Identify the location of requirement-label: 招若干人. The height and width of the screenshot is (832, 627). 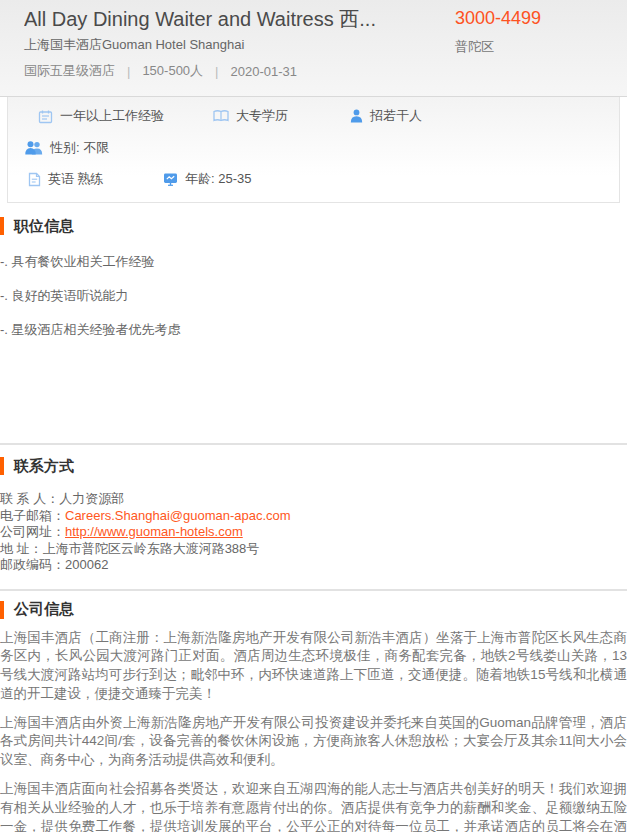
(396, 116).